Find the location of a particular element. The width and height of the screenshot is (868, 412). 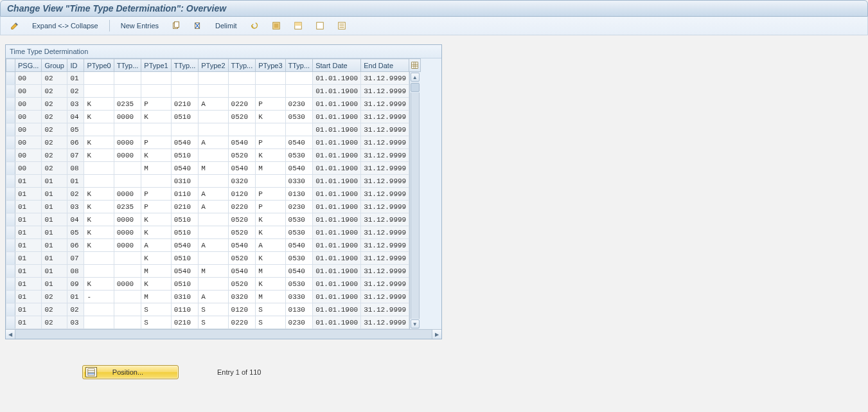

row-selector-header is located at coordinates (11, 66).